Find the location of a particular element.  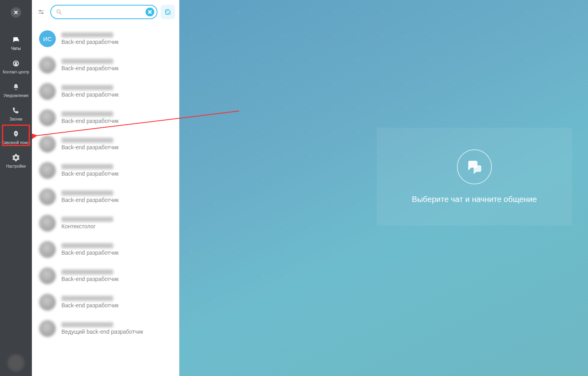

sidebar-item-notifications: Уведомления is located at coordinates (16, 91).